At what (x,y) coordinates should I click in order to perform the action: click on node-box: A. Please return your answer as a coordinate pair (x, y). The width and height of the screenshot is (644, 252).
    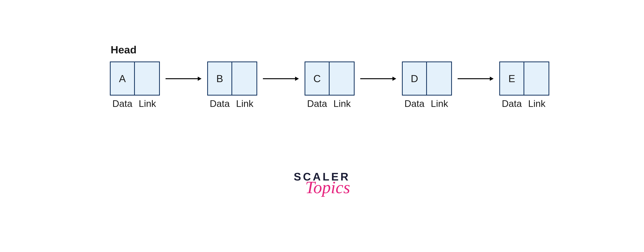
    Looking at the image, I should click on (135, 78).